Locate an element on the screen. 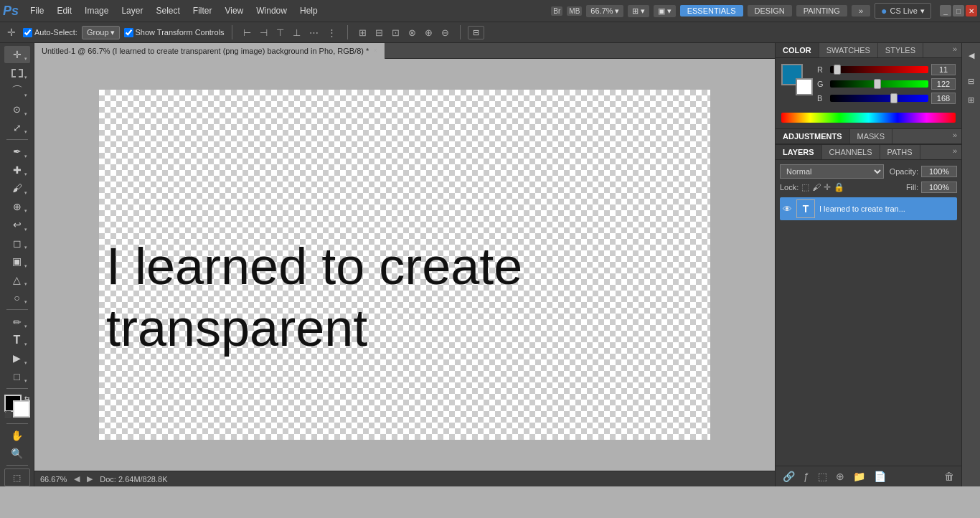  dist-bottom-btn: ⊖ is located at coordinates (445, 33).